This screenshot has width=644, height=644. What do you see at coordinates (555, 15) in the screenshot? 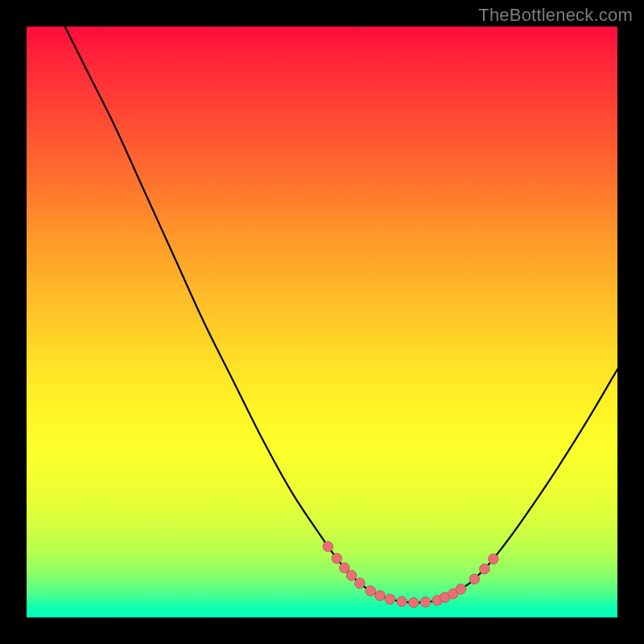
I see `watermark-text: TheBottleneck.com` at bounding box center [555, 15].